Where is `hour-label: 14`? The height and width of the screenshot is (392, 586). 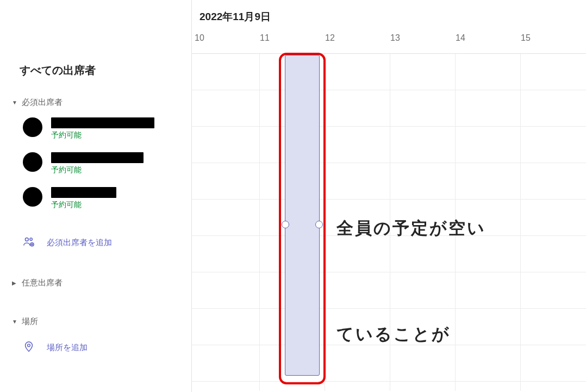
hour-label: 14 is located at coordinates (488, 41).